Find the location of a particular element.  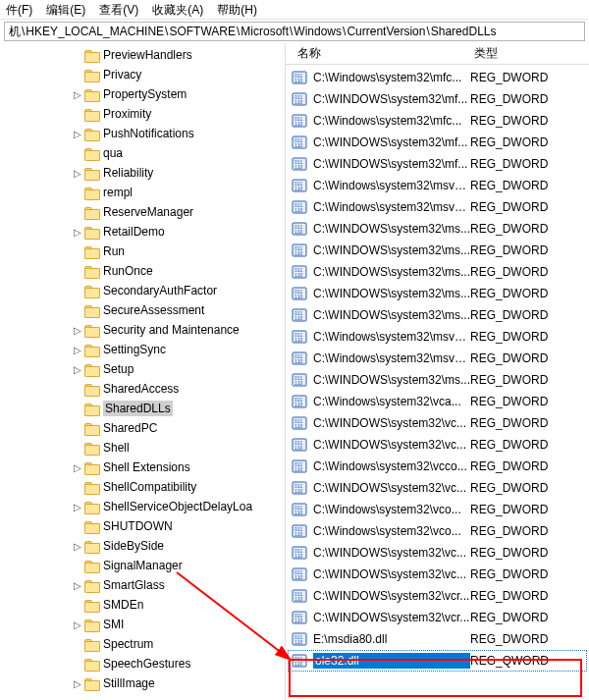

tree-item: ▷RetailDemo is located at coordinates (142, 232).